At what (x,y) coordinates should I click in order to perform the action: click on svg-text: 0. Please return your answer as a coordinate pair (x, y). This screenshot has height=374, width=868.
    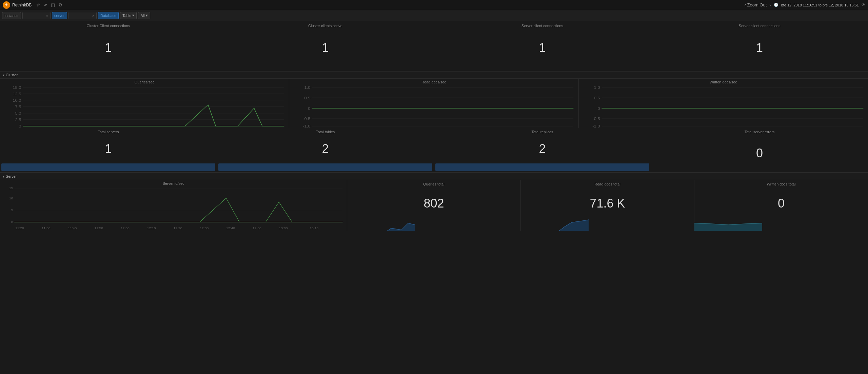
    Looking at the image, I should click on (599, 109).